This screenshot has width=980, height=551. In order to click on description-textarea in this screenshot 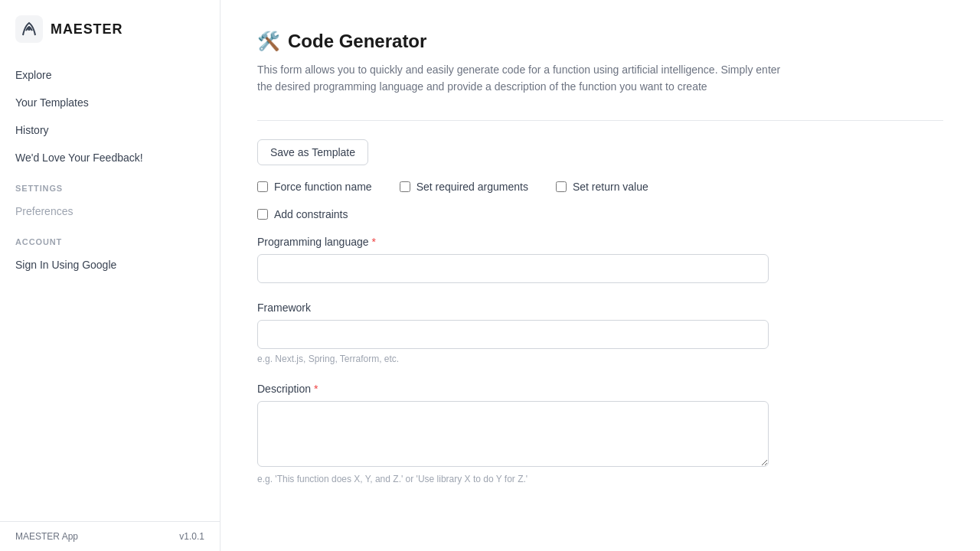, I will do `click(513, 434)`.